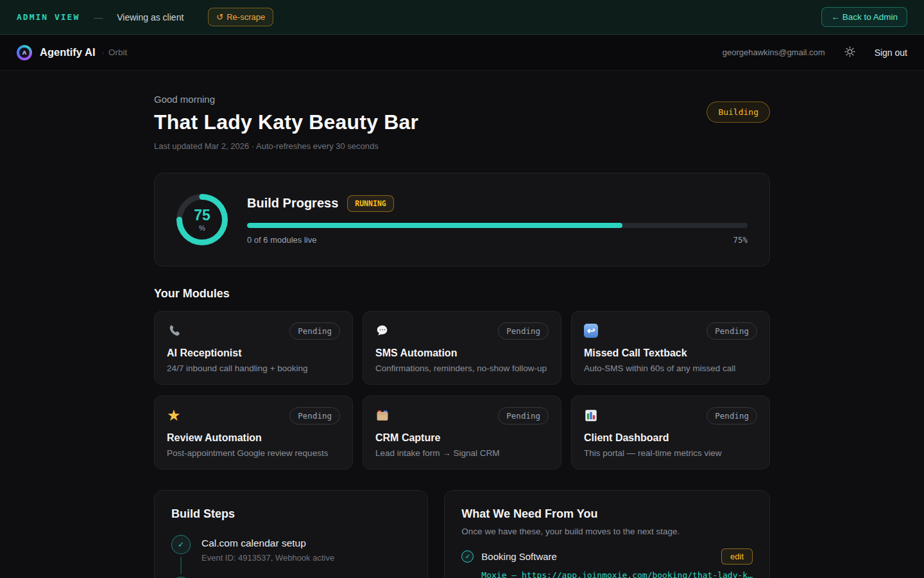 The image size is (924, 578). What do you see at coordinates (671, 353) in the screenshot?
I see `module-name: Missed Call Textback` at bounding box center [671, 353].